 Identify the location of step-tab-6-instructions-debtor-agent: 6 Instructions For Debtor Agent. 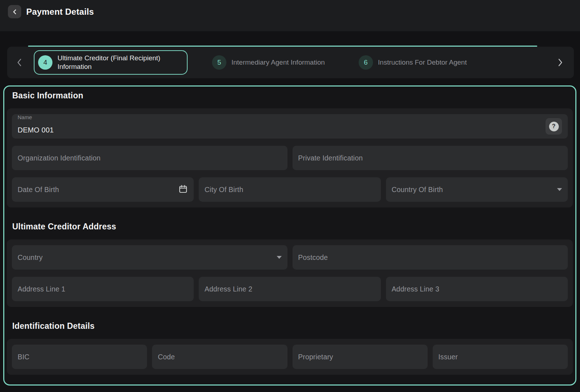
(413, 62).